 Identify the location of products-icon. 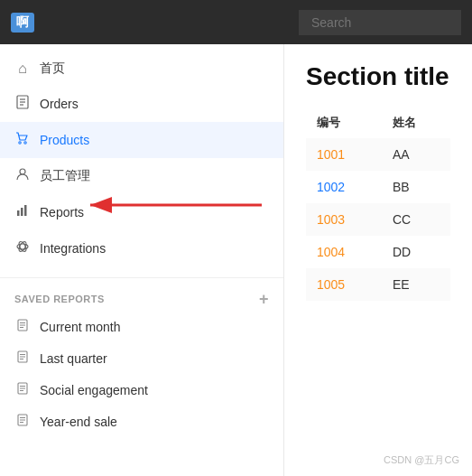
(23, 140).